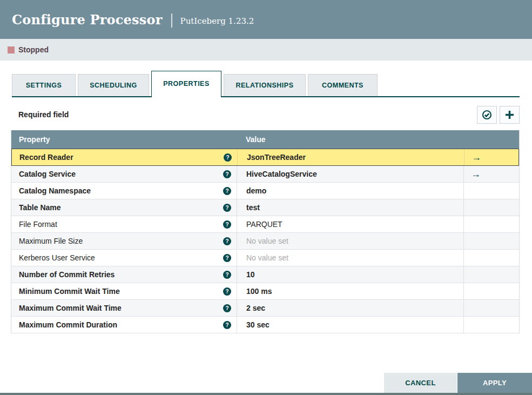 This screenshot has width=532, height=395. I want to click on property-name: Catalog Service, so click(48, 174).